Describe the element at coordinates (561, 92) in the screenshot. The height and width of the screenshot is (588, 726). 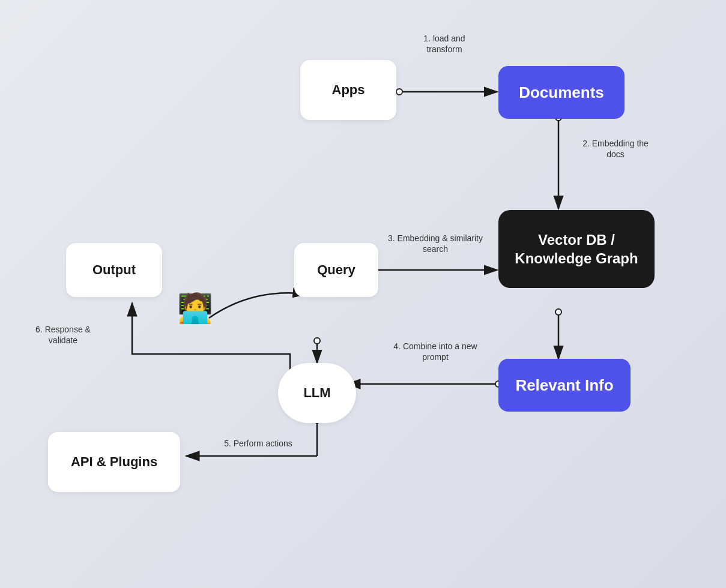
I see `documents-label: Documents` at that location.